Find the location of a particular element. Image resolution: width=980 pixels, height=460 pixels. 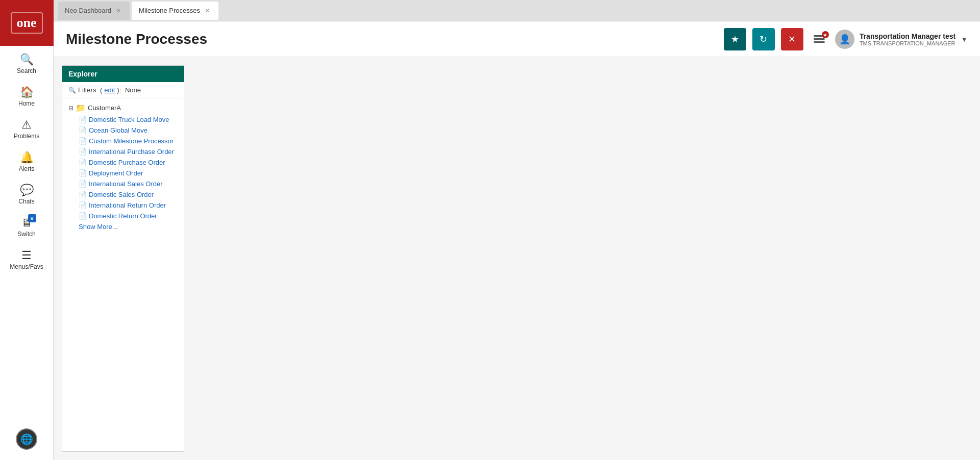

item-label: Ocean Global Move is located at coordinates (118, 131).